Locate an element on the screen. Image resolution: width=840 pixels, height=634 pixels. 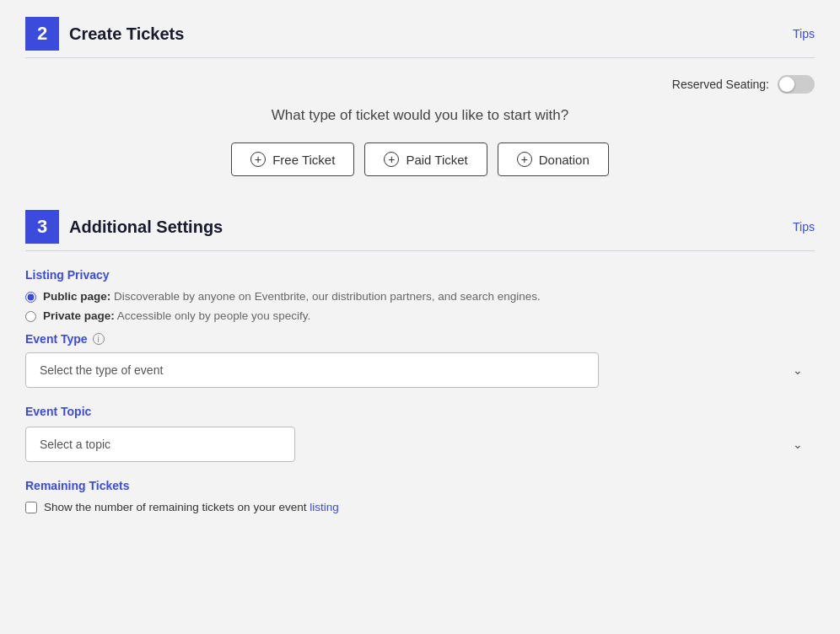
listing-privacy-radio-group: Public page: Discoverable by anyone on E… is located at coordinates (420, 306).